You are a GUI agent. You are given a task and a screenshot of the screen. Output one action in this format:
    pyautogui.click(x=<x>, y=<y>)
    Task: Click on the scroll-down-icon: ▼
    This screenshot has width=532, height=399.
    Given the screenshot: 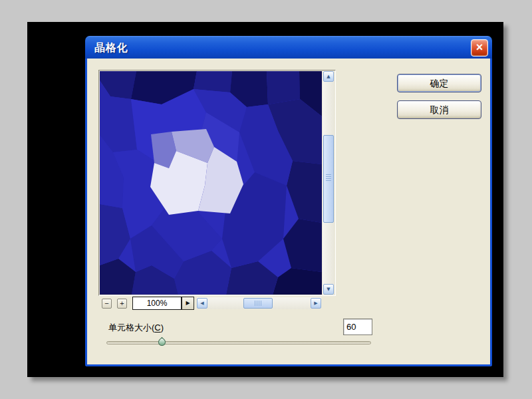 What is the action you would take?
    pyautogui.click(x=329, y=289)
    